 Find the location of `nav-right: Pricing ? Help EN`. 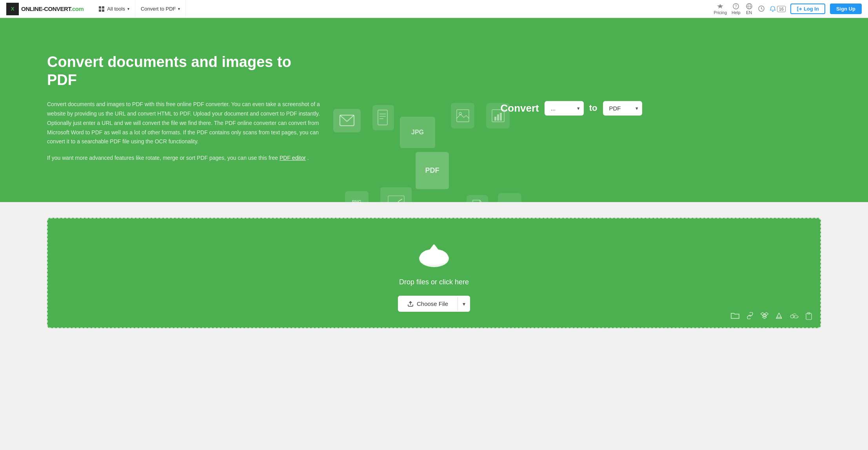

nav-right: Pricing ? Help EN is located at coordinates (788, 9).